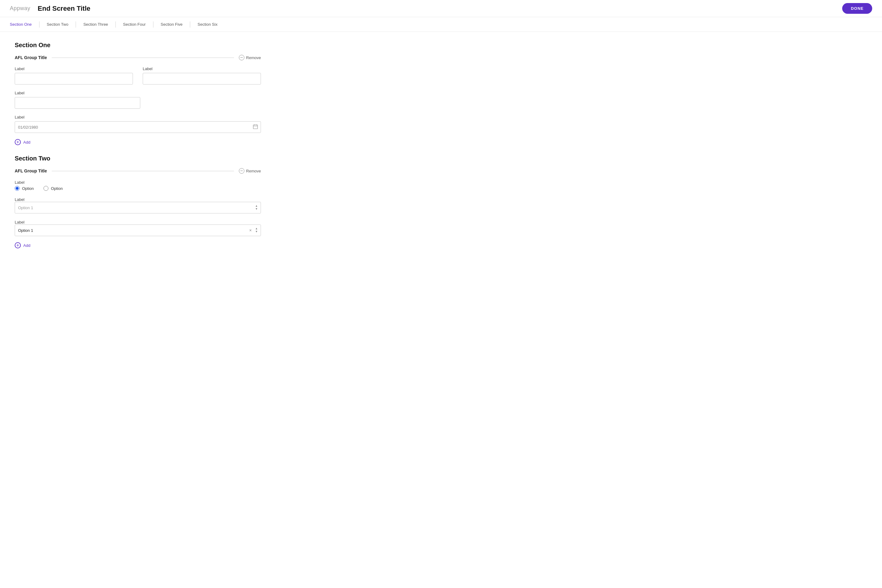  What do you see at coordinates (22, 245) in the screenshot?
I see `add-button-section-two: + Add` at bounding box center [22, 245].